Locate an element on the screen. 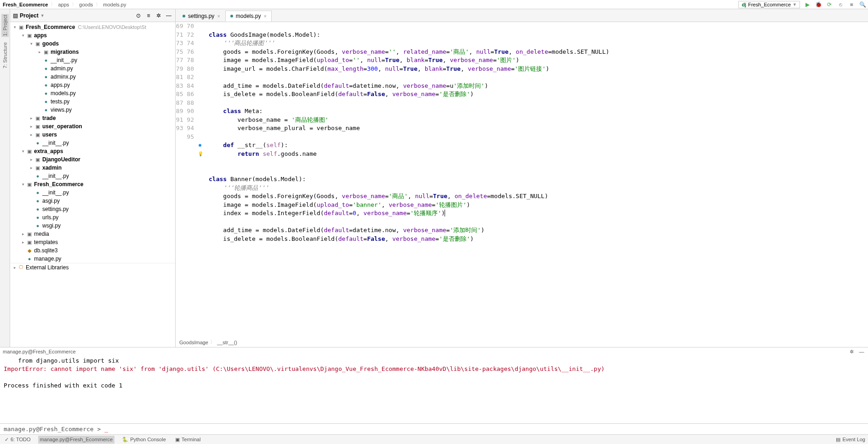 Image resolution: width=868 pixels, height=444 pixels. tree-label: models.py is located at coordinates (63, 93).